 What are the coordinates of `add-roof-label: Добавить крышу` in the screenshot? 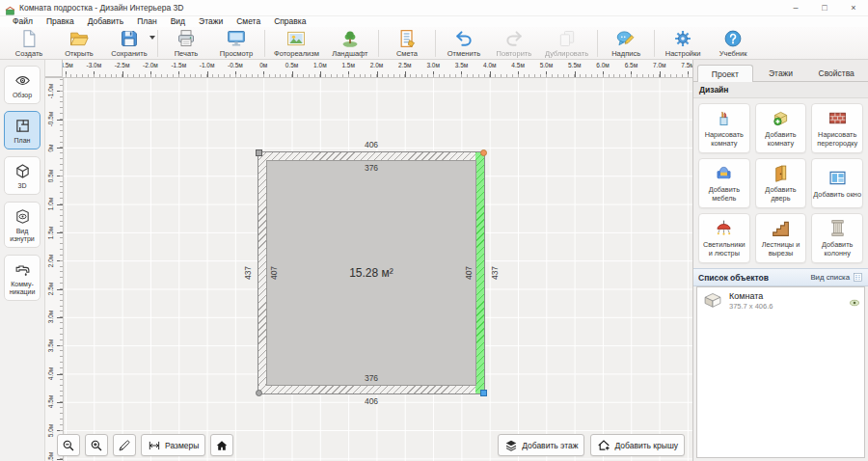 It's located at (646, 446).